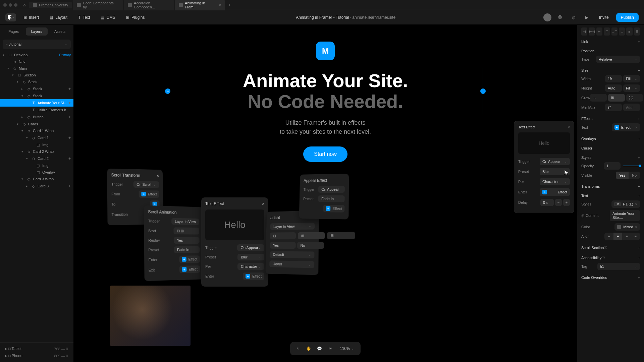 The image size is (644, 362). What do you see at coordinates (37, 75) in the screenshot?
I see `layer-row: ▾□Section` at bounding box center [37, 75].